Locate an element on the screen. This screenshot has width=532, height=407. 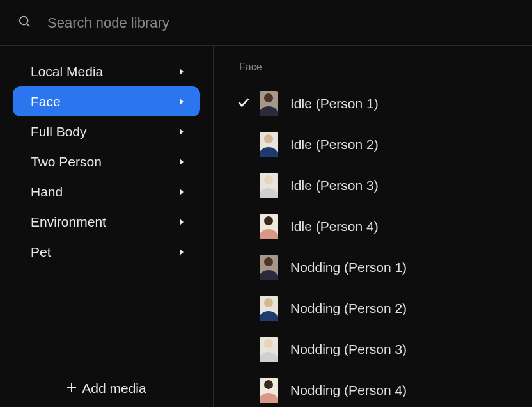
list-item: Nodding (Person 4) is located at coordinates (378, 388).